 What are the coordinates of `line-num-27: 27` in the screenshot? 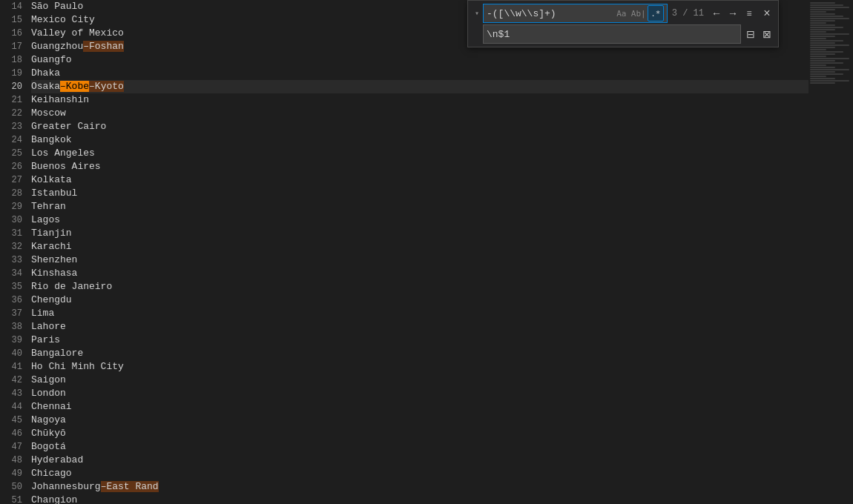 It's located at (14, 180).